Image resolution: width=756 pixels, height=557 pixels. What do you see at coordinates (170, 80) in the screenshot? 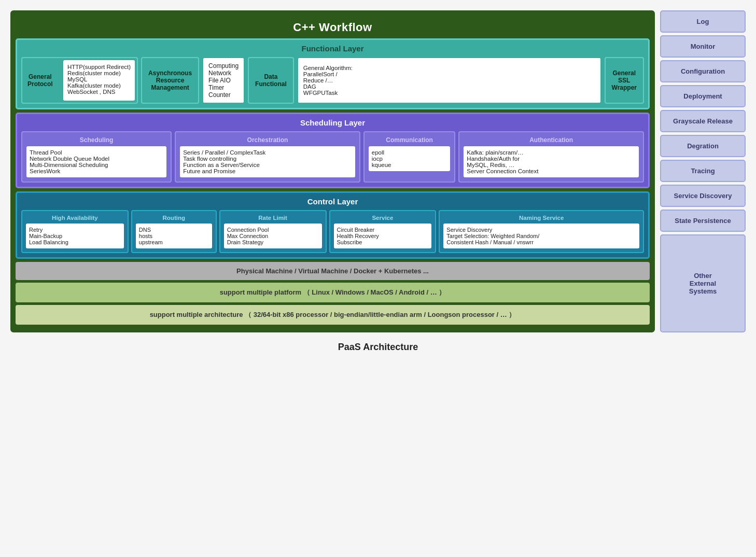
I see `async-resource-label: AsynchronousResourceManagement` at bounding box center [170, 80].